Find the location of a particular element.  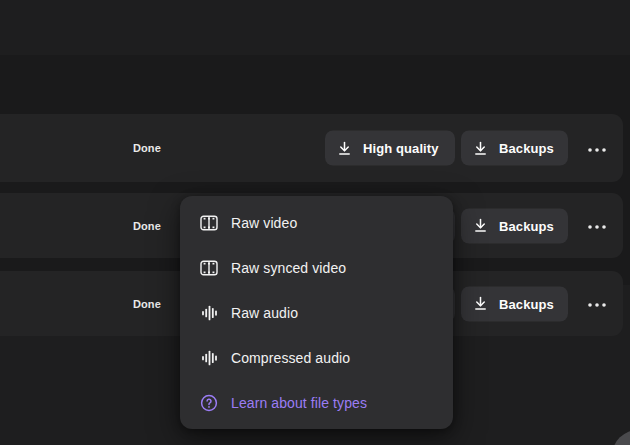

menu-item-label: Raw audio is located at coordinates (264, 313).